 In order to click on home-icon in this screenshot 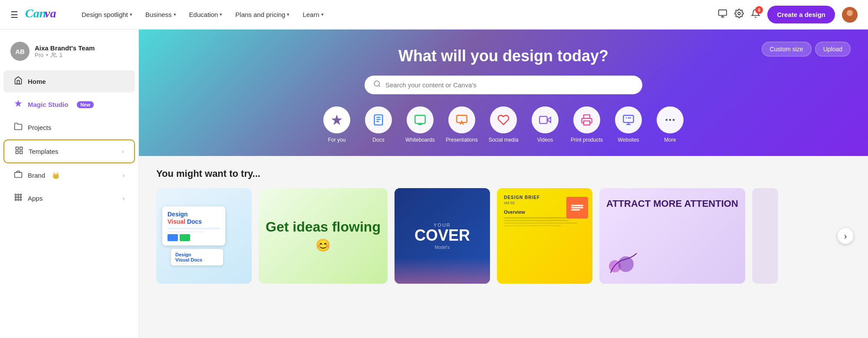, I will do `click(18, 82)`.